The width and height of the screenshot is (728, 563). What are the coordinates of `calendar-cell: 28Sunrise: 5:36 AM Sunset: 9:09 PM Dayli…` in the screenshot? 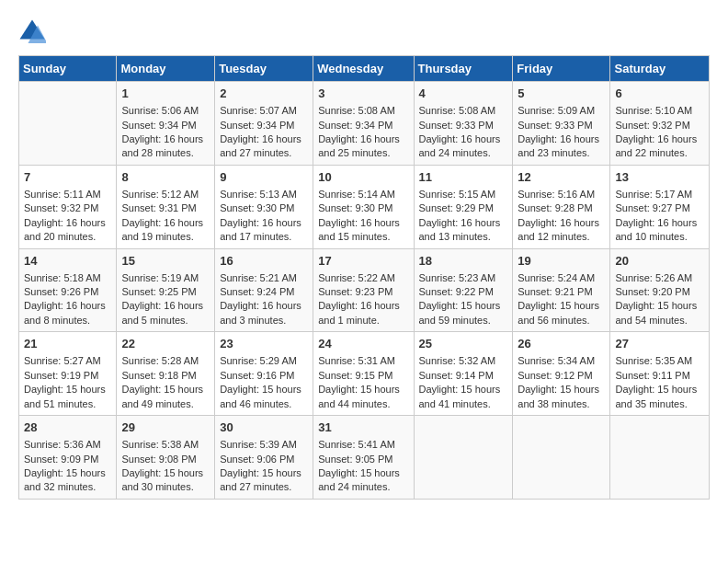 It's located at (68, 458).